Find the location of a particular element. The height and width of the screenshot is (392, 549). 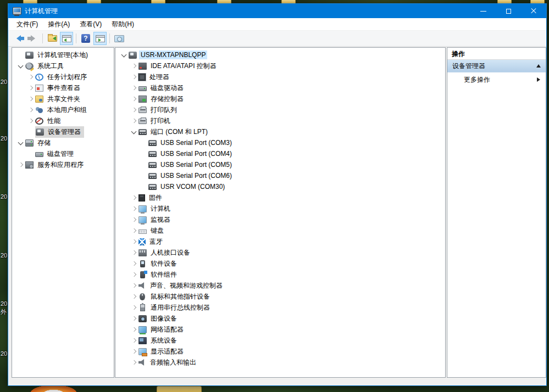

tree-item: 存储 is located at coordinates (63, 143).